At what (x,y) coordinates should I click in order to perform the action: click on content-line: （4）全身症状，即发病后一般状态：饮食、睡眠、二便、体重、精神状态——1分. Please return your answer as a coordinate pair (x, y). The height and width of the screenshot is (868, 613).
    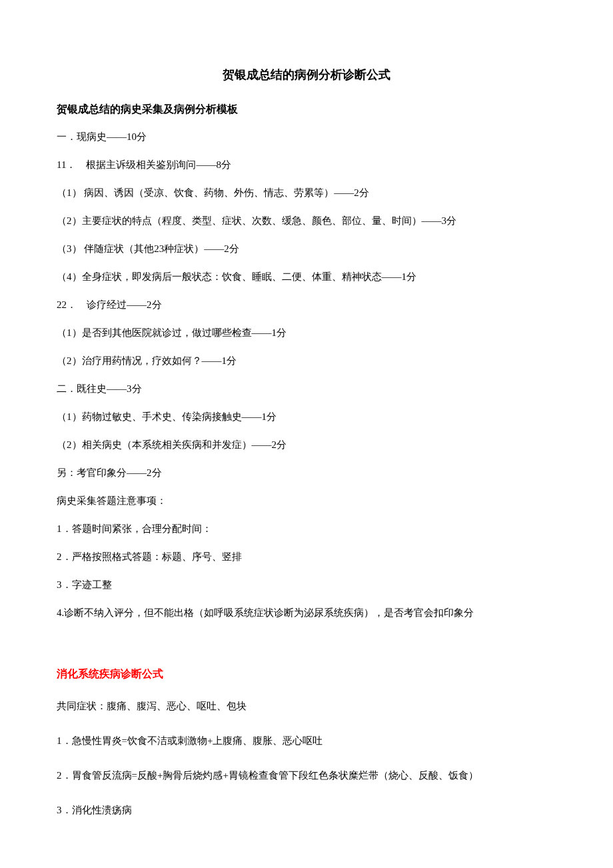
    Looking at the image, I should click on (306, 277).